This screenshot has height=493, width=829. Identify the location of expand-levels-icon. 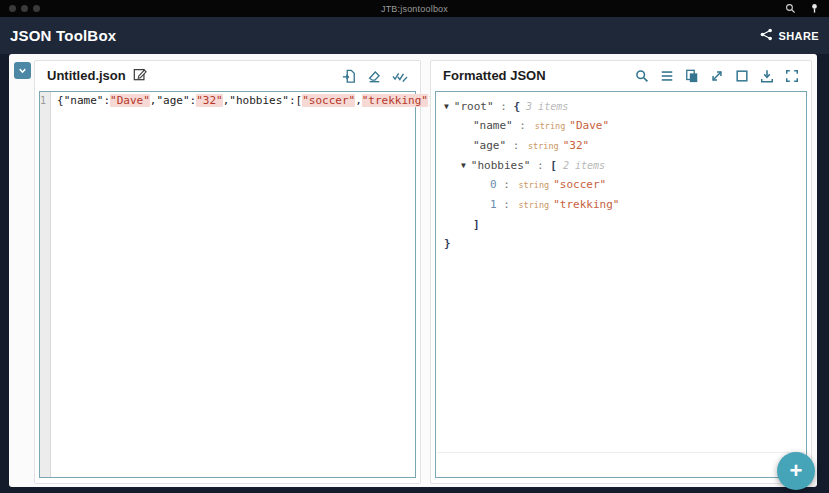
(667, 76).